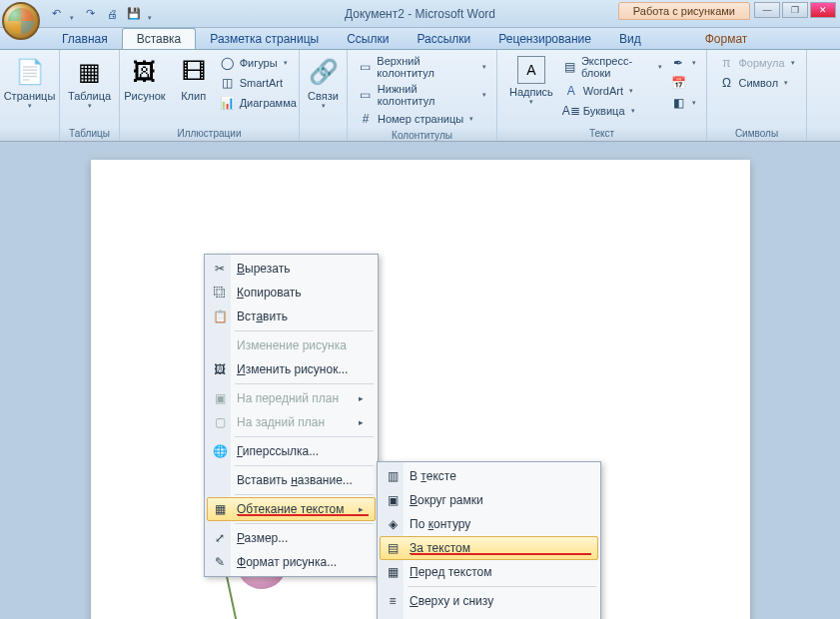 The width and height of the screenshot is (840, 619). I want to click on pi-icon: π, so click(726, 63).